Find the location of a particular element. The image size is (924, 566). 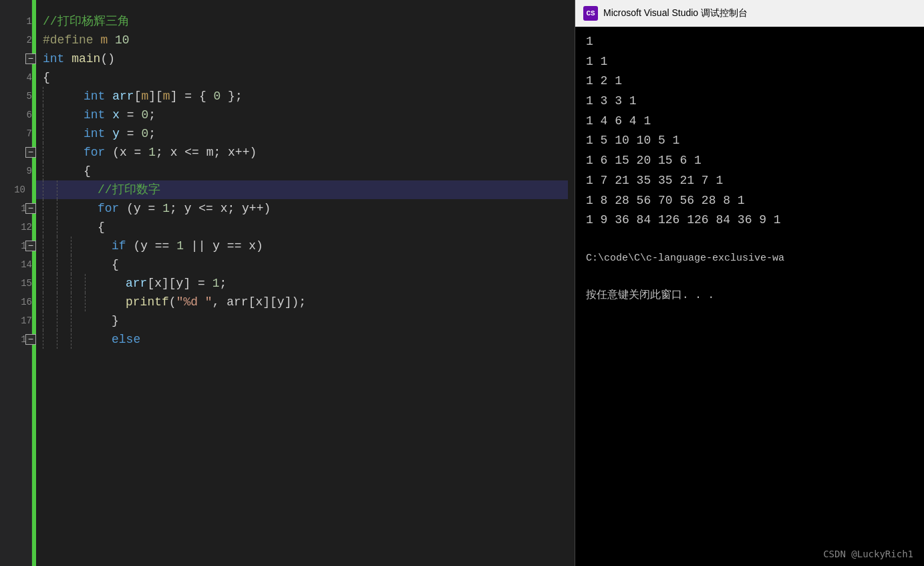

token-0: 0 is located at coordinates (216, 96).